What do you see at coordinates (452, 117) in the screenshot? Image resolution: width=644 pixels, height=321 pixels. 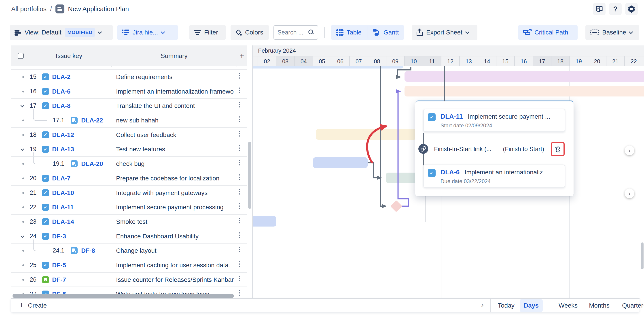 I see `popup-source-key: DLA-11` at bounding box center [452, 117].